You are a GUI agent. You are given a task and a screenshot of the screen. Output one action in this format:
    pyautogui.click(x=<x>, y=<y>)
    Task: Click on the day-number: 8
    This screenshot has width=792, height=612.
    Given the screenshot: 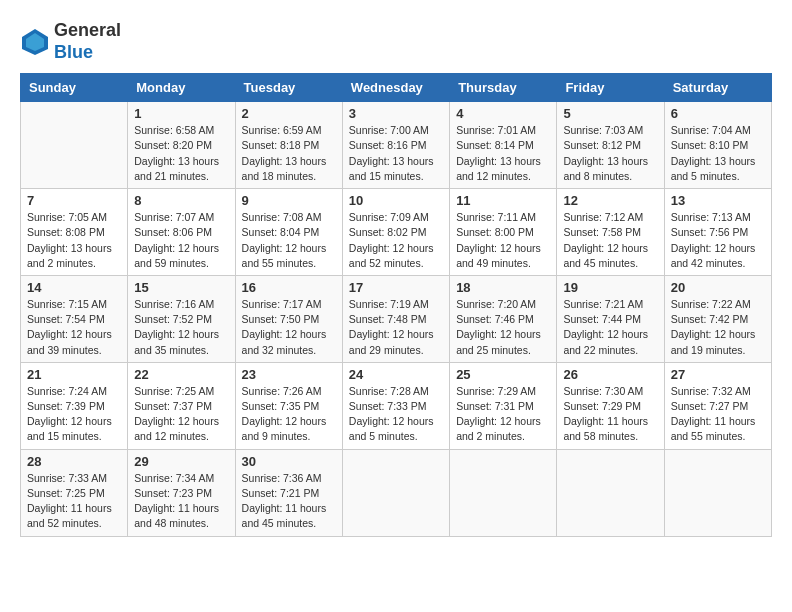 What is the action you would take?
    pyautogui.click(x=181, y=200)
    